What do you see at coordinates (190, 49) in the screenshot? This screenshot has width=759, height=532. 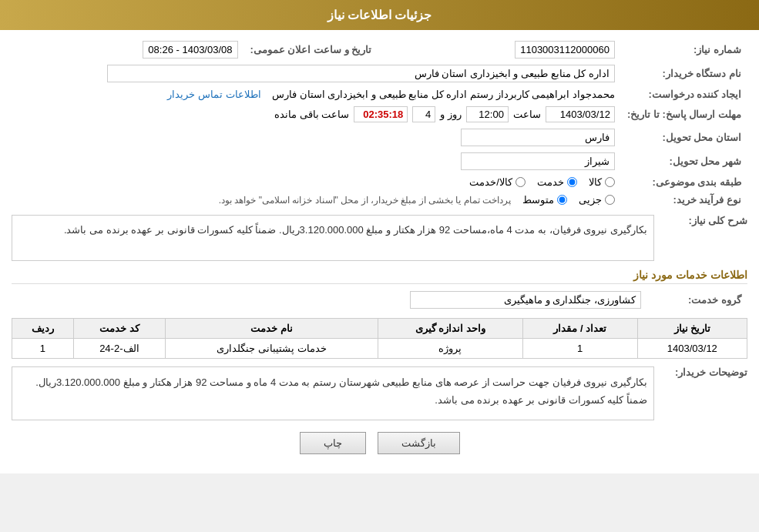 I see `tarikh-elan-value: 1403/03/08 - 08:26` at bounding box center [190, 49].